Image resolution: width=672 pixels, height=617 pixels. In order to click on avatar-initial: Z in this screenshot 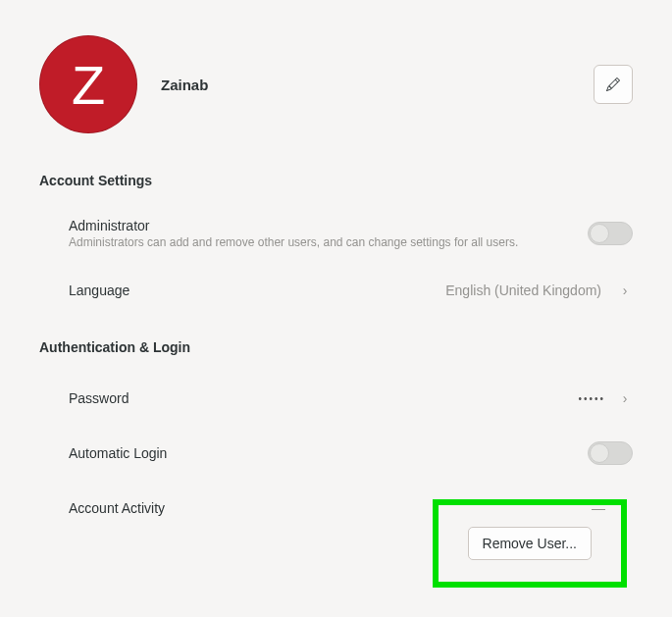, I will do `click(88, 84)`.